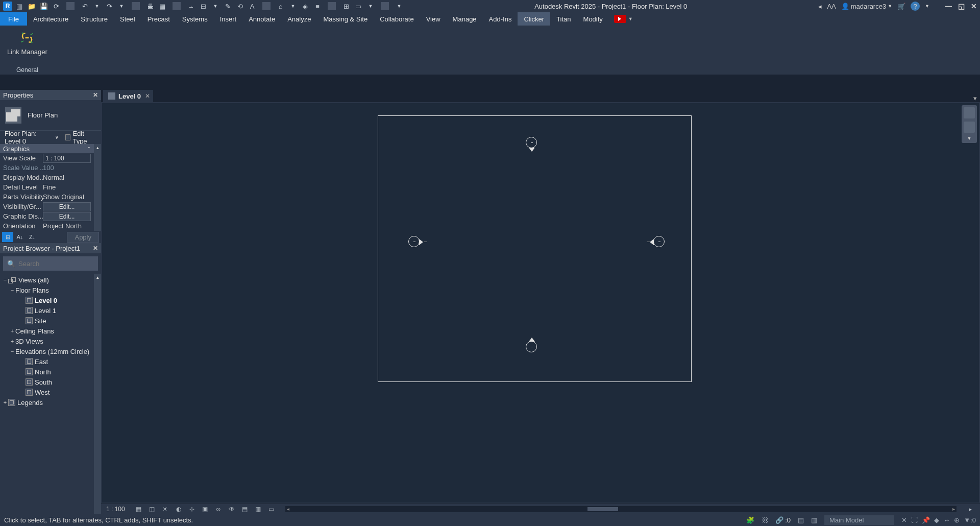 The image size is (980, 526). I want to click on menu-architecture: Architecture, so click(51, 19).